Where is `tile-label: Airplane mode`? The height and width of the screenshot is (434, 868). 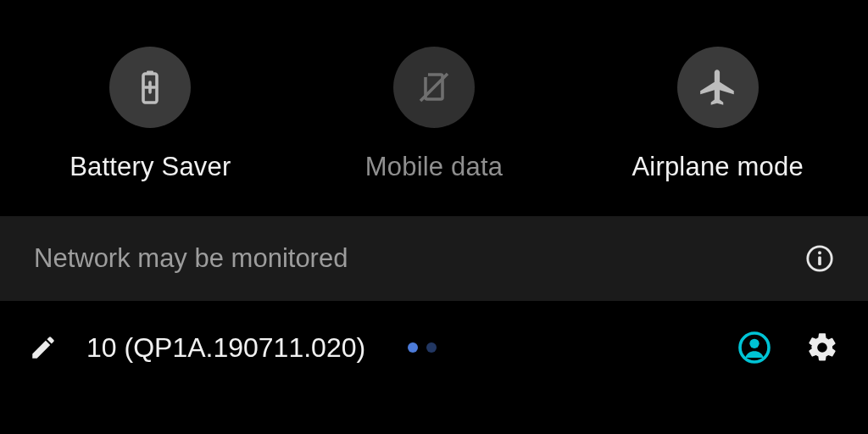 tile-label: Airplane mode is located at coordinates (717, 167).